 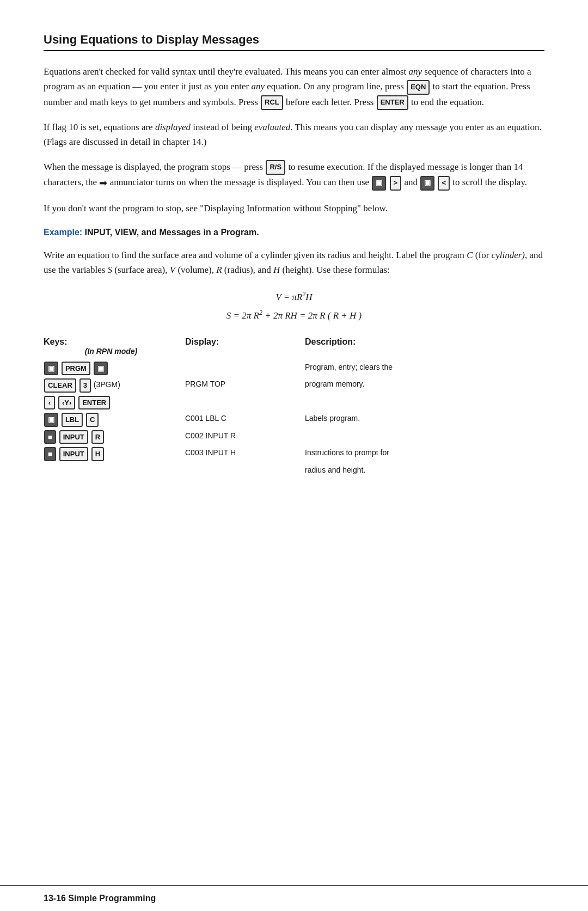 What do you see at coordinates (172, 232) in the screenshot?
I see `example-title: INPUT, VIEW, and Messages in a Program.` at bounding box center [172, 232].